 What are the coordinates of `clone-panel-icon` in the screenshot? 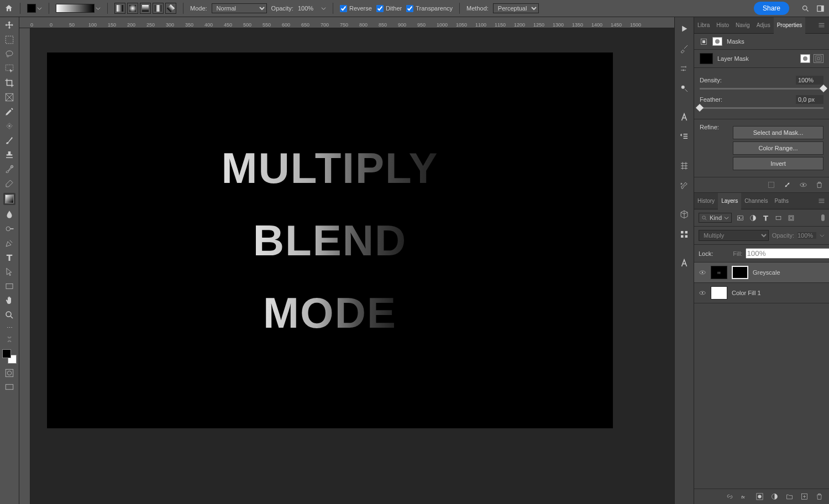 It's located at (684, 88).